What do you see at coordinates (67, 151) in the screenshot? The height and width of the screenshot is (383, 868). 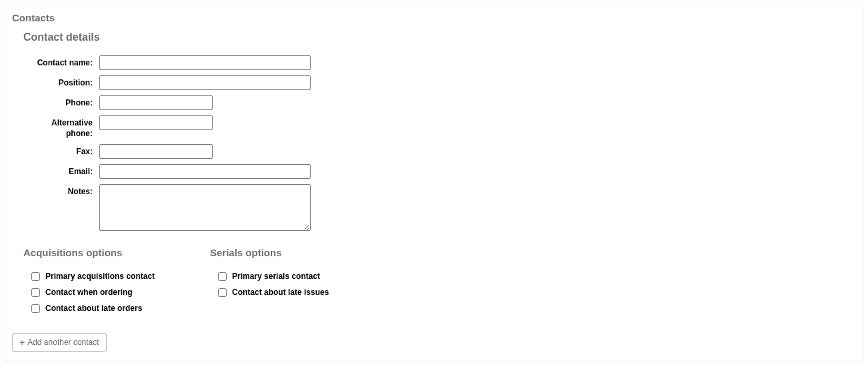 I see `fax-label: Fax:` at bounding box center [67, 151].